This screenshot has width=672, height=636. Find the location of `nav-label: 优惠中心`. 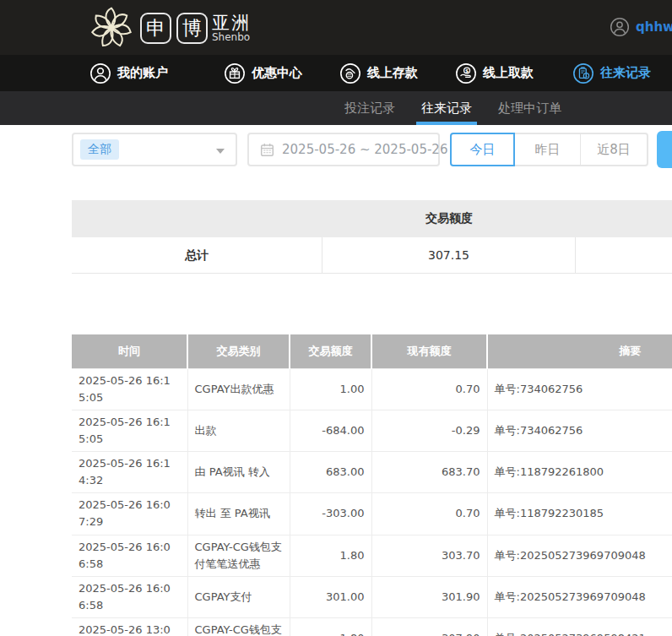

nav-label: 优惠中心 is located at coordinates (277, 73).